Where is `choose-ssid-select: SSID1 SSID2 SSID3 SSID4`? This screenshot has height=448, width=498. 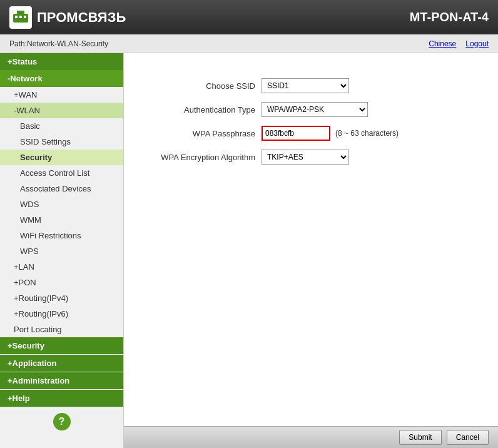
choose-ssid-select: SSID1 SSID2 SSID3 SSID4 is located at coordinates (305, 86).